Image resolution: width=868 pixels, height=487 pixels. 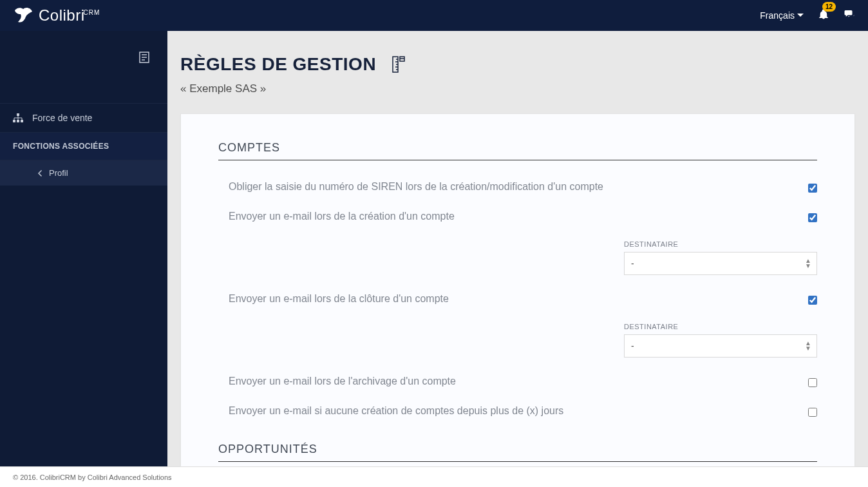 I want to click on page-header: RÈGLES DE GESTION « Exemple SAS », so click(x=518, y=72).